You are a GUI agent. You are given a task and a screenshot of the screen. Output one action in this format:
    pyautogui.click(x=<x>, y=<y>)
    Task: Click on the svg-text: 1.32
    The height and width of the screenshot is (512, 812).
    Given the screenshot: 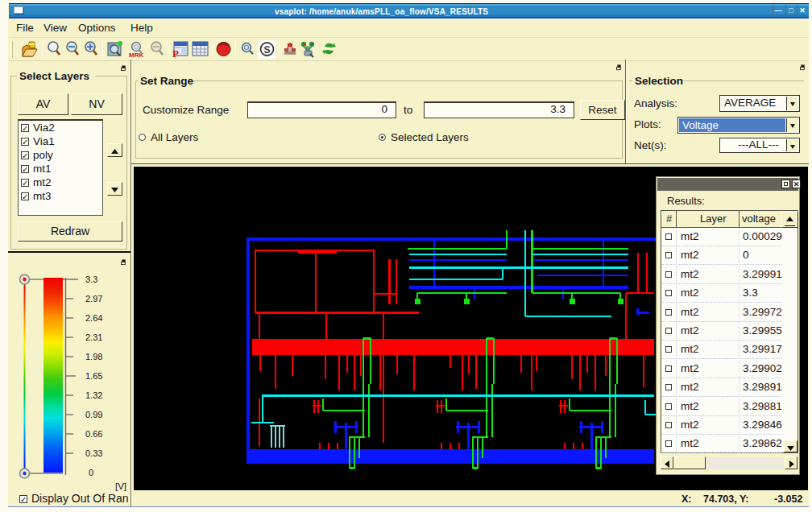 What is the action you would take?
    pyautogui.click(x=93, y=395)
    